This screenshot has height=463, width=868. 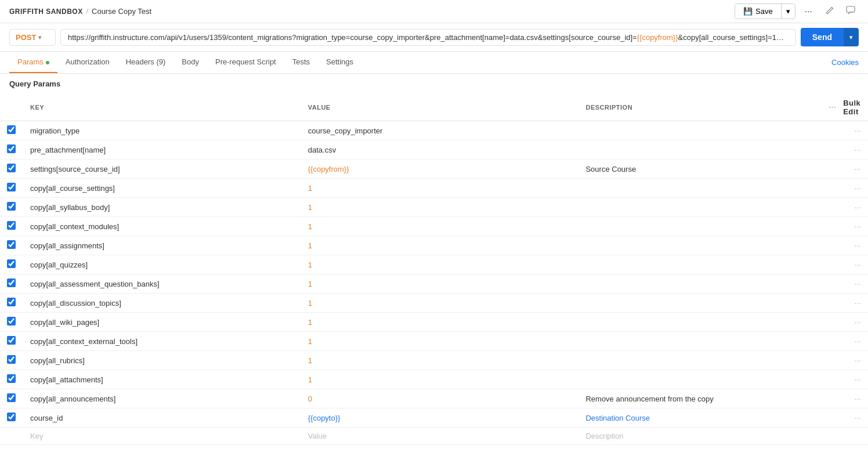 What do you see at coordinates (162, 131) in the screenshot?
I see `row-key: migration_type` at bounding box center [162, 131].